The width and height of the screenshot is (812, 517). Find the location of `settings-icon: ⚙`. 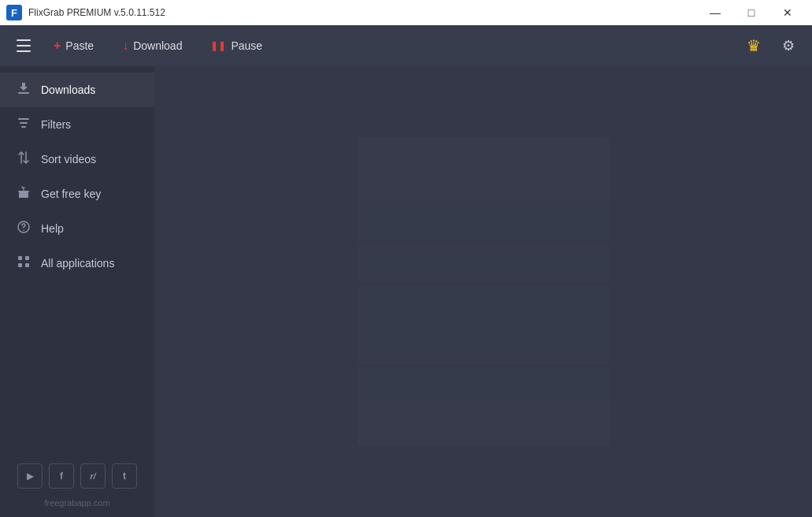

settings-icon: ⚙ is located at coordinates (788, 46).